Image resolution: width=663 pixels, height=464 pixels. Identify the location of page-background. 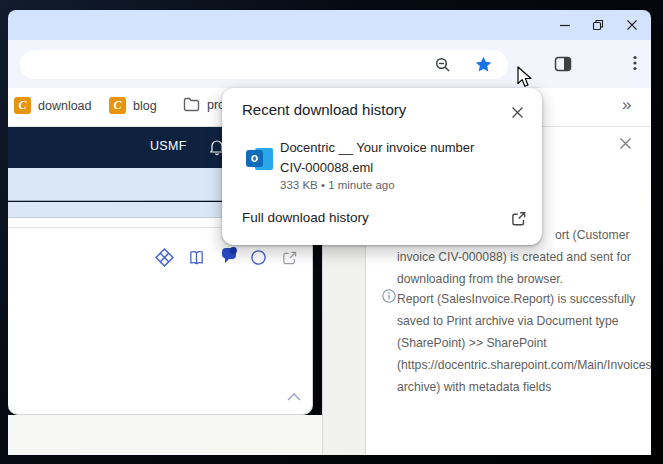
(165, 435).